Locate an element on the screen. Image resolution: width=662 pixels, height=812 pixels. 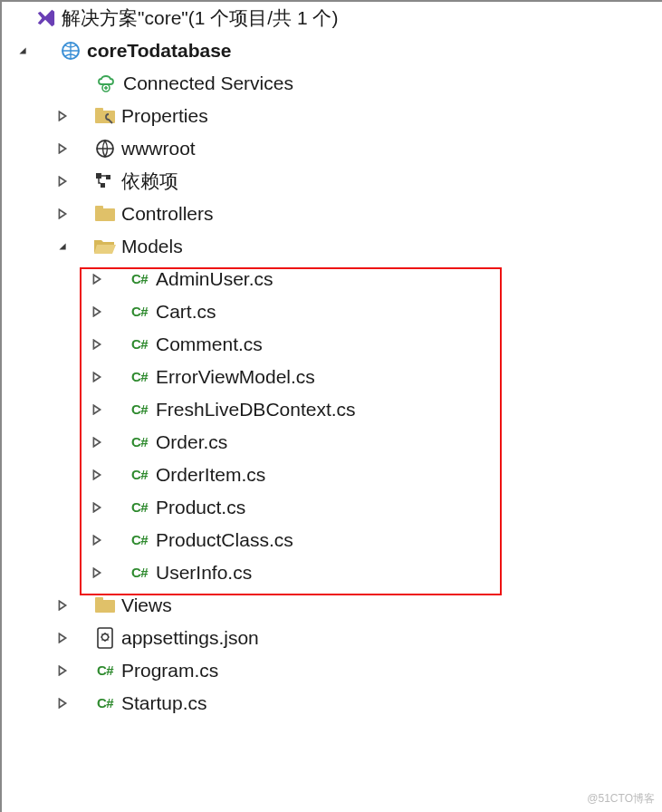
solution-label: 解决方案"core"(1 个项目/共 1 个) is located at coordinates (197, 18).